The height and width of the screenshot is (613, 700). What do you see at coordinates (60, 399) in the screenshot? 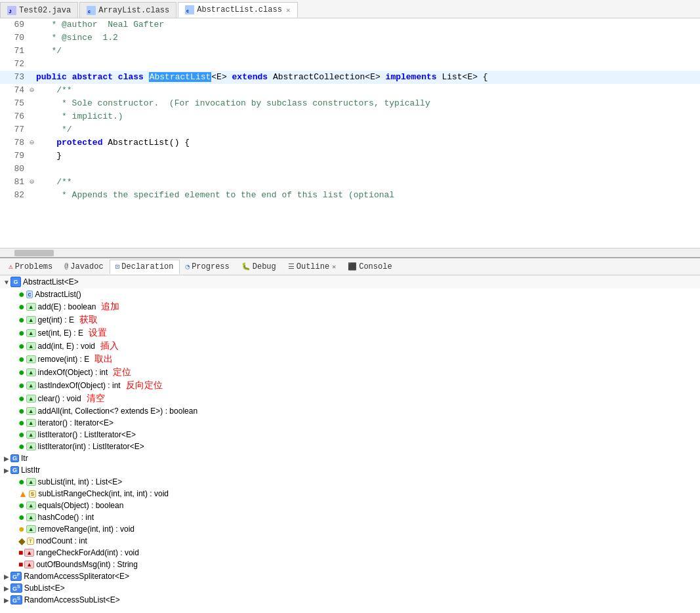
I see `tree-label-clear: clear() : void` at bounding box center [60, 399].